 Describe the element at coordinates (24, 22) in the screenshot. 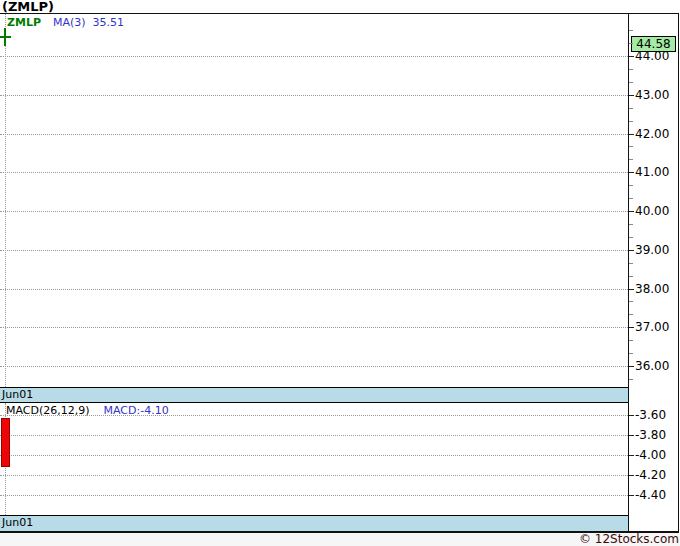

I see `ticker-label: ZMLP` at that location.